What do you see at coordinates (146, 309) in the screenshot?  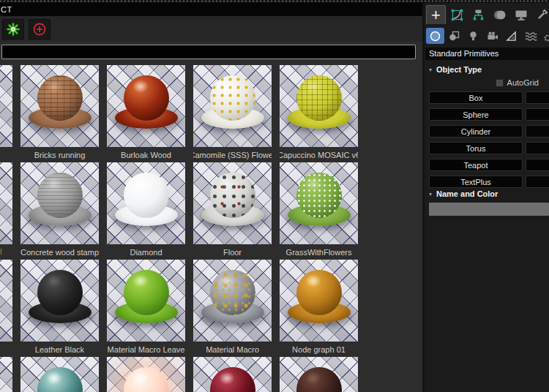 I see `material-tile: Material Macro Leave` at bounding box center [146, 309].